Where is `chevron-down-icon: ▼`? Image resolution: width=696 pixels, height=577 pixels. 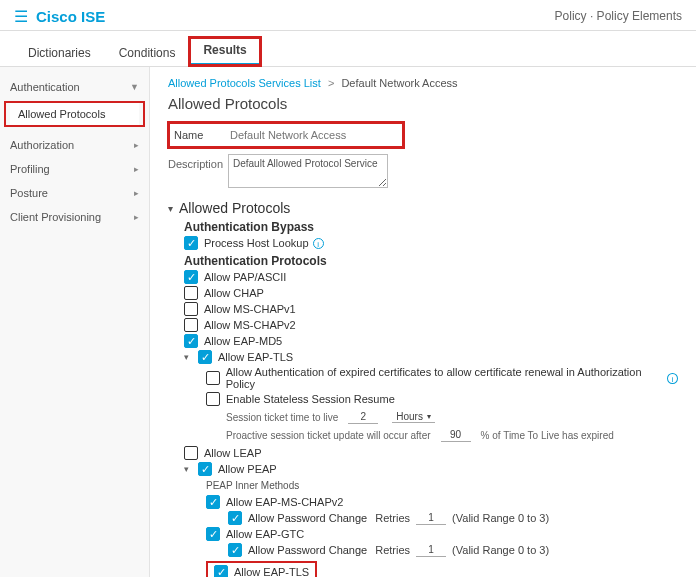 chevron-down-icon: ▼ is located at coordinates (134, 87).